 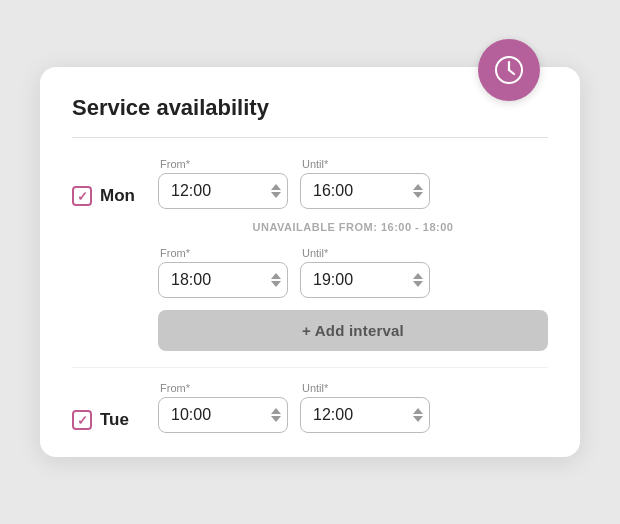 I want to click on mon-until-value-1: 16:00, so click(x=333, y=191).